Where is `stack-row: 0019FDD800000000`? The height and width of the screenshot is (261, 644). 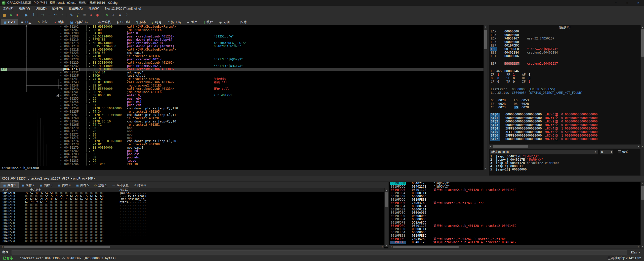
stack-row: 0019FDD800000000 is located at coordinates (515, 197).